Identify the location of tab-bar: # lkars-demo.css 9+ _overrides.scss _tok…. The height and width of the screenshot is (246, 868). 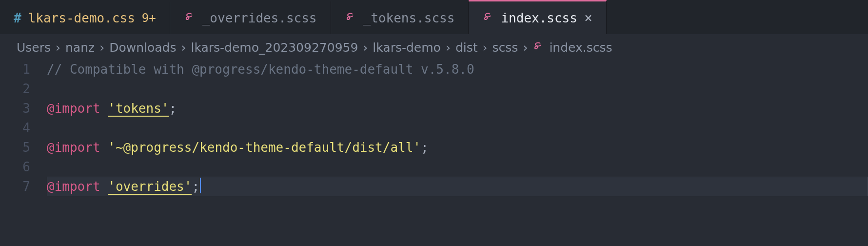
(434, 17).